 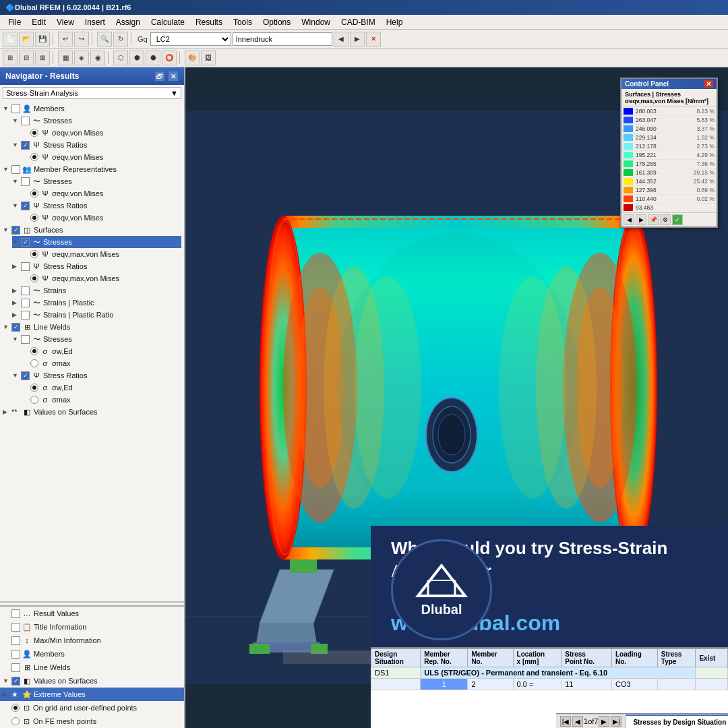 What do you see at coordinates (16, 613) in the screenshot?
I see `cb-rv` at bounding box center [16, 613].